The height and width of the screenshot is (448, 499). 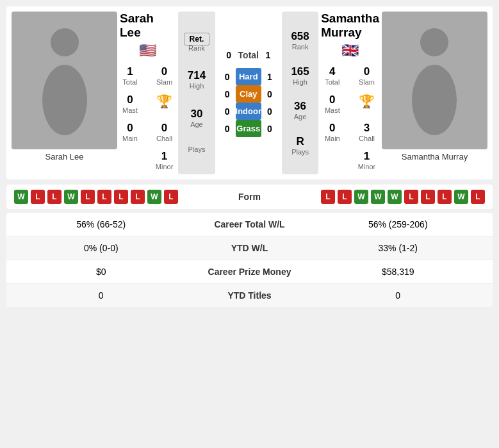 What do you see at coordinates (129, 128) in the screenshot?
I see `left-main-val: 0` at bounding box center [129, 128].